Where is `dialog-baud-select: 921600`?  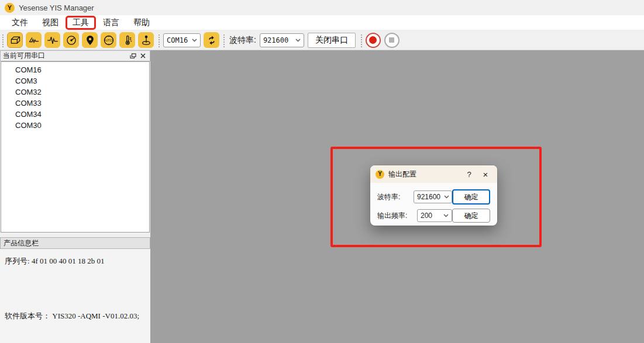
dialog-baud-select: 921600 is located at coordinates (433, 197).